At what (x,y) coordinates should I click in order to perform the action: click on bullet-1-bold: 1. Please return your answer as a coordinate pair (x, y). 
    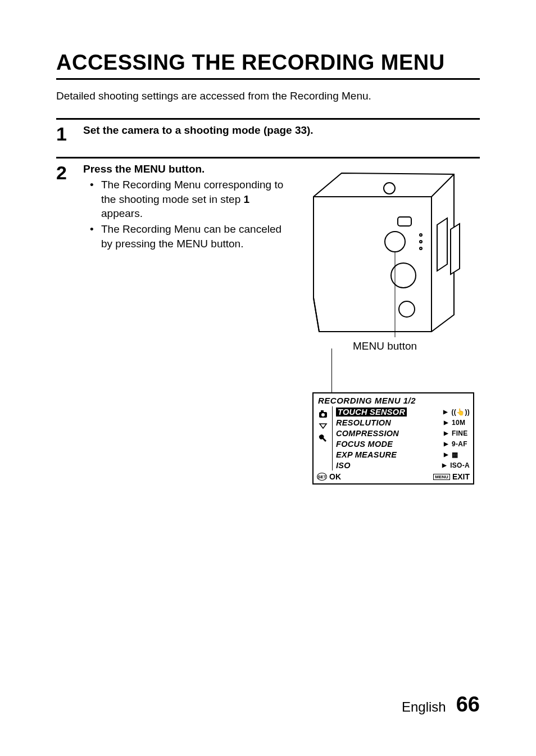
    Looking at the image, I should click on (247, 199).